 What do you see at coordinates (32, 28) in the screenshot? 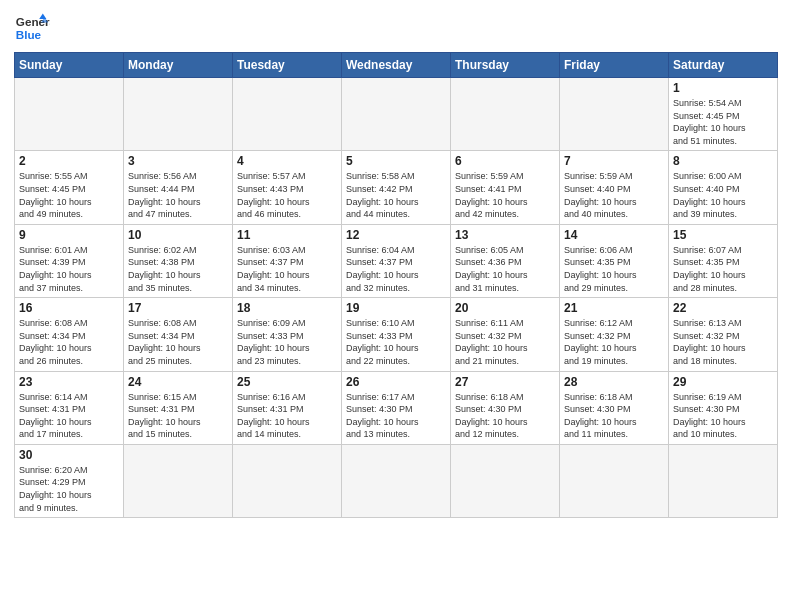
I see `logo: General Blue` at bounding box center [32, 28].